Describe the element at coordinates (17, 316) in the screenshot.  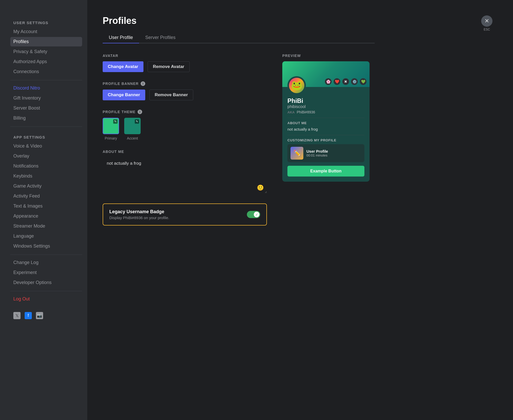
I see `twitter-icon: 𝕏` at that location.